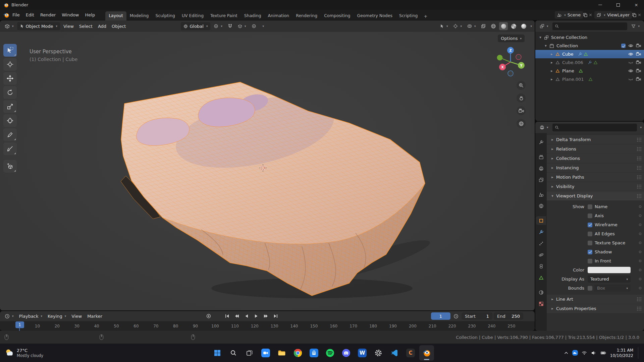 This screenshot has width=644, height=362. I want to click on panel-viewport-display: ▾Viewport Display, so click(595, 196).